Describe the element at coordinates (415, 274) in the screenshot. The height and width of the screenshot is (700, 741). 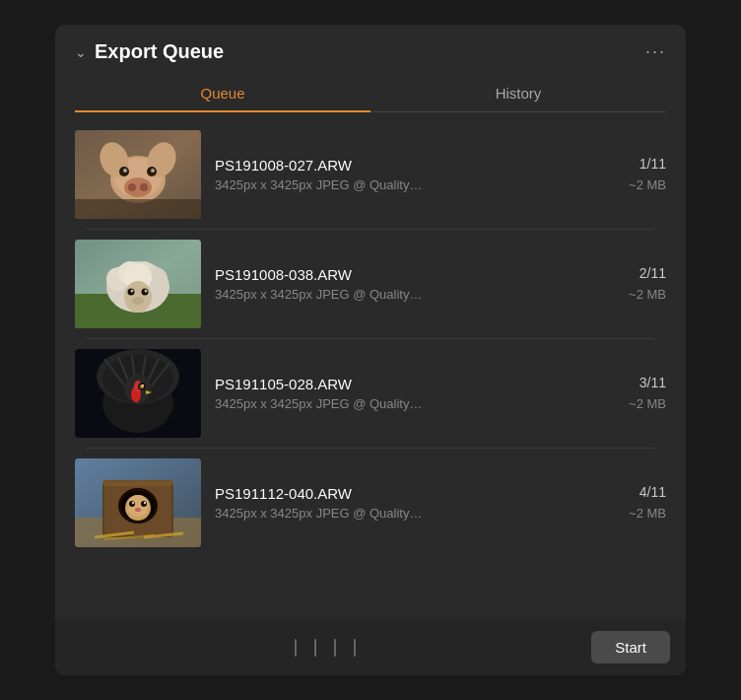
I see `item-filename: PS191008-038.ARW` at that location.